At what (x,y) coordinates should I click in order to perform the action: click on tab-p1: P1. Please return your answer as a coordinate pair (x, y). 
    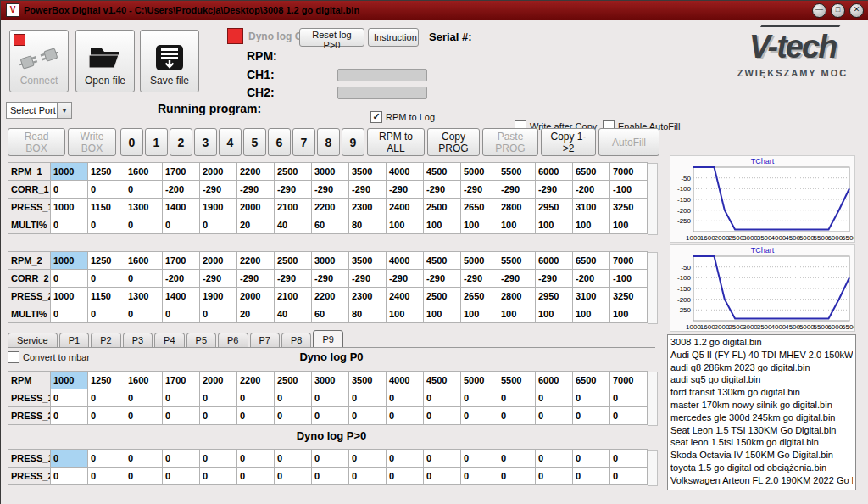
    Looking at the image, I should click on (75, 339).